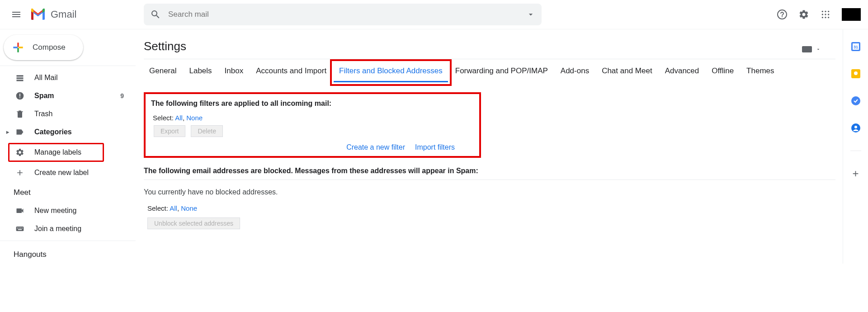 The width and height of the screenshot is (868, 312). Describe the element at coordinates (68, 78) in the screenshot. I see `sidebar-item-allmail: All Mail` at that location.